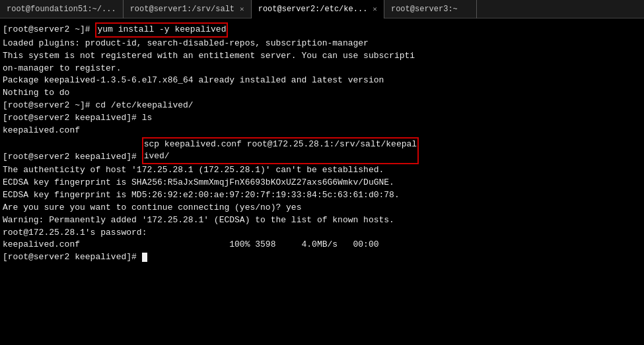 This screenshot has height=345, width=644. What do you see at coordinates (322, 94) in the screenshot?
I see `terminal-line: Nothing to do` at bounding box center [322, 94].